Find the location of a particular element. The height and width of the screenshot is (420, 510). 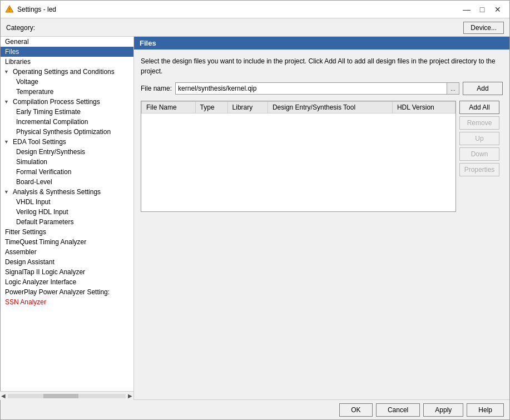

bottom-bar: OK Cancel Apply Help is located at coordinates (255, 409).